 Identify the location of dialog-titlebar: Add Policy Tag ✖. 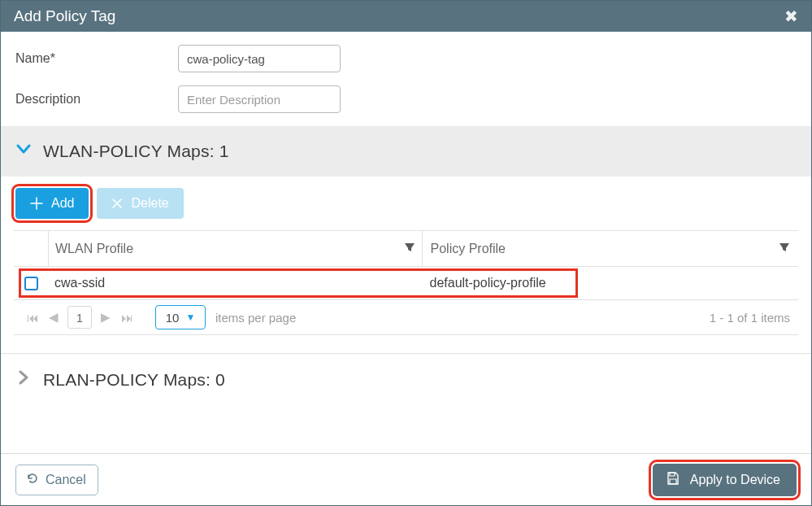
(406, 16).